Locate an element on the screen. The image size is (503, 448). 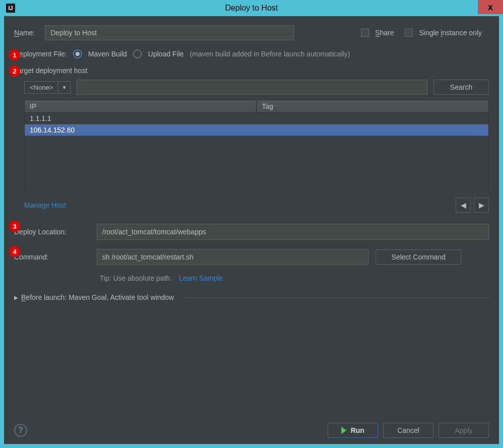
name-row: Name: Share Single instance only is located at coordinates (252, 33).